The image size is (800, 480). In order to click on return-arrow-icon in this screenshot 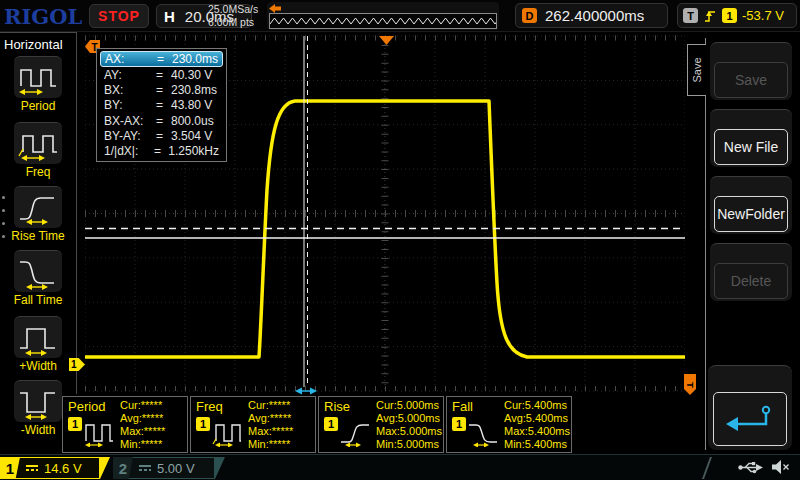, I will do `click(750, 419)`.